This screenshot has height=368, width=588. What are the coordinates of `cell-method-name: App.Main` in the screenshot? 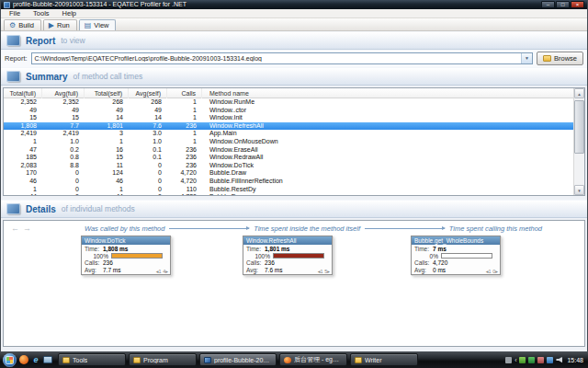 It's located at (393, 134).